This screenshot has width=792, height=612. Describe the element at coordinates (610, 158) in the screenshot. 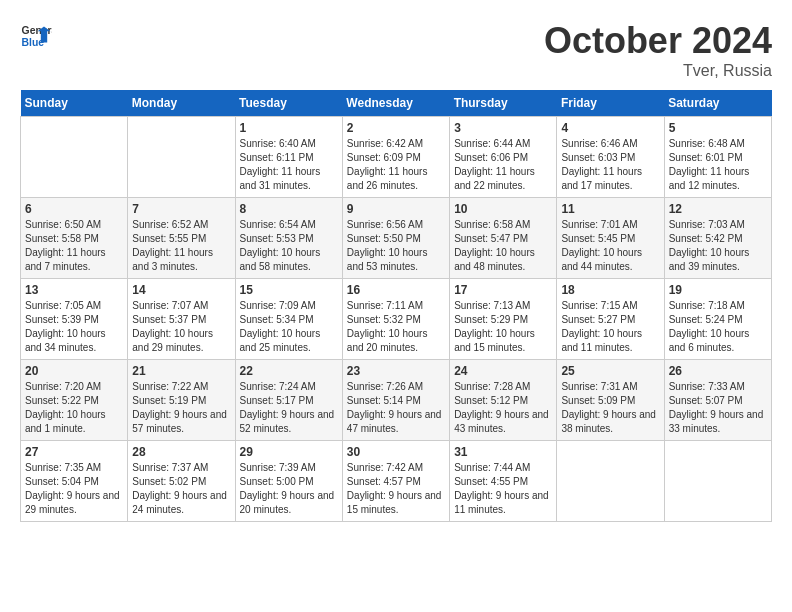

I see `calendar-cell: 4Sunrise: 6:46 AM Sunset: 6:03 PM Daylig…` at that location.